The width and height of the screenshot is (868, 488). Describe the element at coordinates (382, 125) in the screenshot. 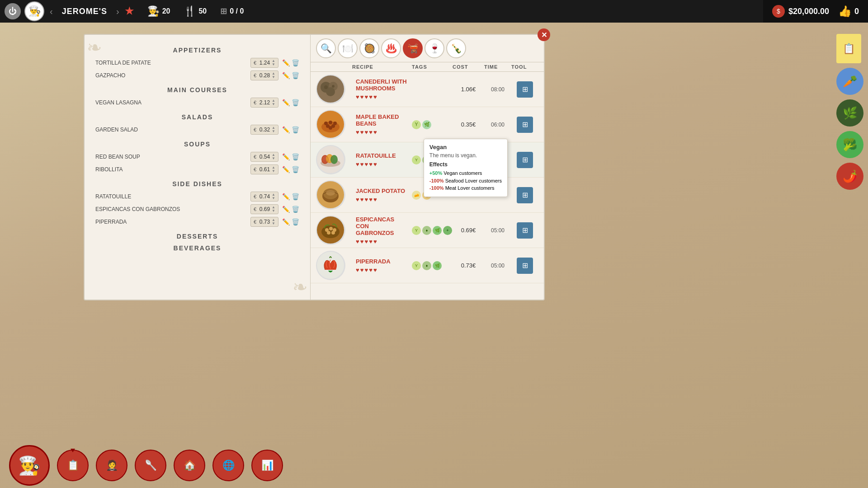

I see `recipe-info-maple-beans: MAPLE BAKED BEANS ♥♥♥♥♥` at that location.